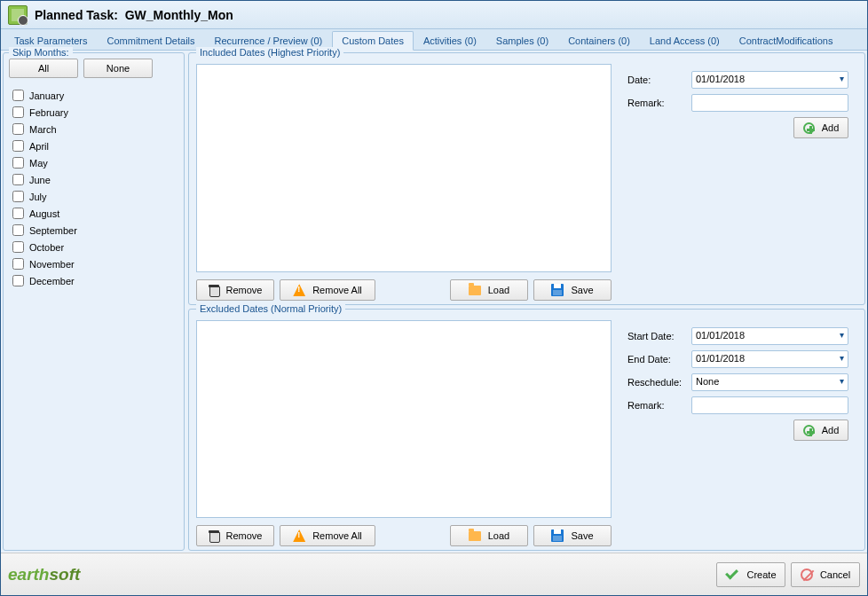 This screenshot has height=596, width=868. I want to click on month-label: February, so click(49, 113).